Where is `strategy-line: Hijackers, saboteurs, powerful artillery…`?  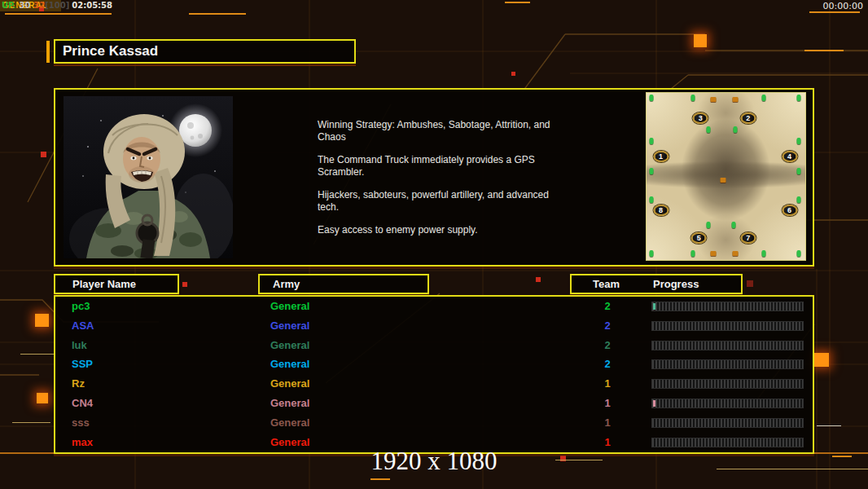 strategy-line: Hijackers, saboteurs, powerful artillery… is located at coordinates (441, 201).